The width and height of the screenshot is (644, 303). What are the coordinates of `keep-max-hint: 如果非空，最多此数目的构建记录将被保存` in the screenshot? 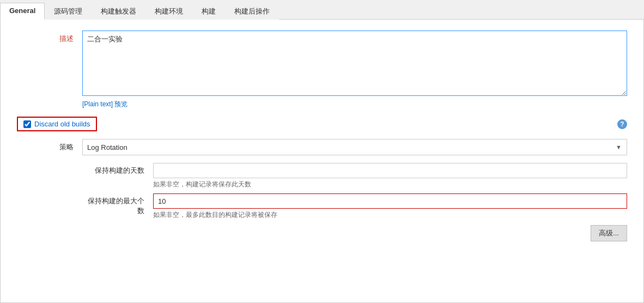 It's located at (390, 215).